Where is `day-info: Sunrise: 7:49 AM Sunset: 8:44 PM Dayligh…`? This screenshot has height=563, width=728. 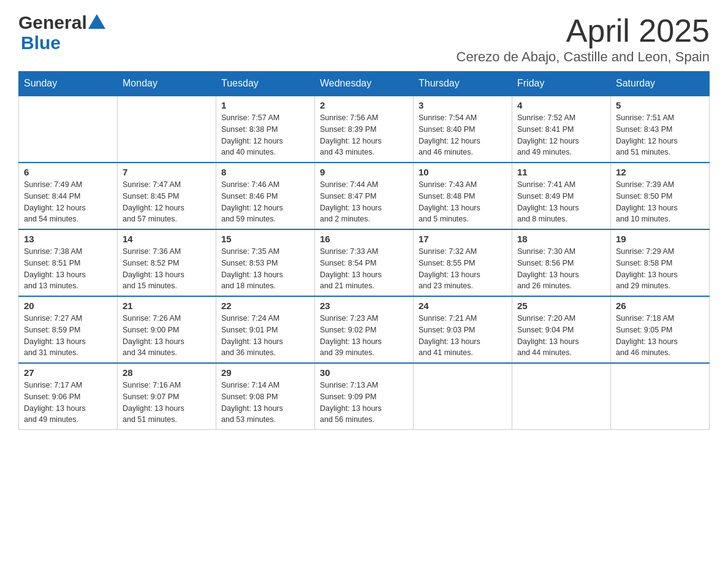
day-info: Sunrise: 7:49 AM Sunset: 8:44 PM Dayligh… is located at coordinates (68, 202).